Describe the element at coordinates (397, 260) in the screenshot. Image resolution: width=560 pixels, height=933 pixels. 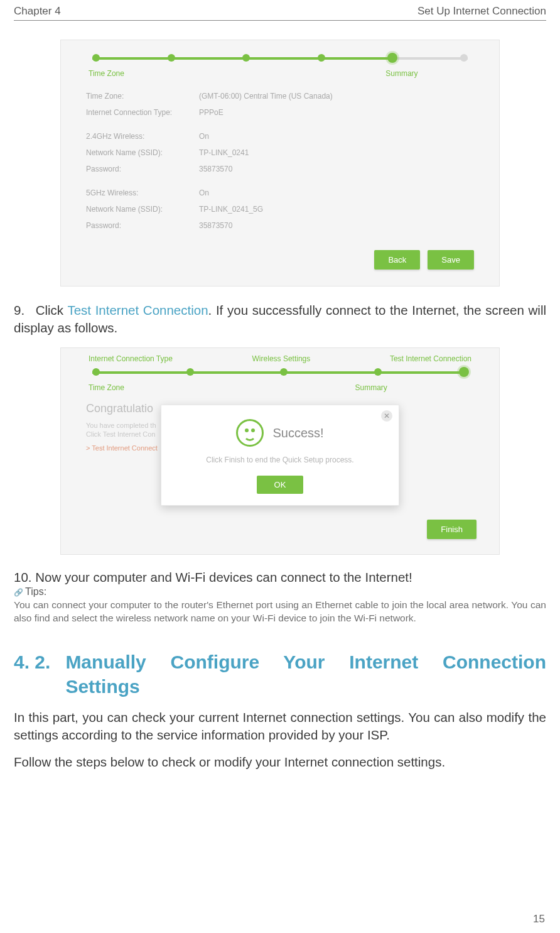
I see `back-button: Back` at that location.